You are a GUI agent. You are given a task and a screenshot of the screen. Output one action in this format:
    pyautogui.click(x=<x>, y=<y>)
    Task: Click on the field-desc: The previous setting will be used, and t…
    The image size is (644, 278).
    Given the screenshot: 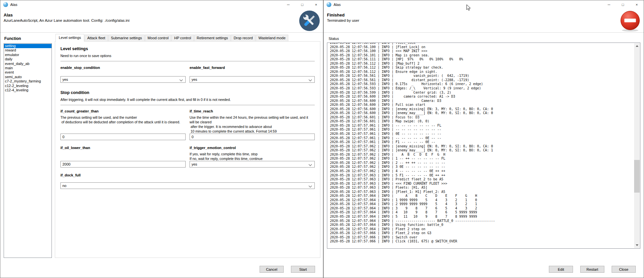 What is the action you would take?
    pyautogui.click(x=123, y=120)
    